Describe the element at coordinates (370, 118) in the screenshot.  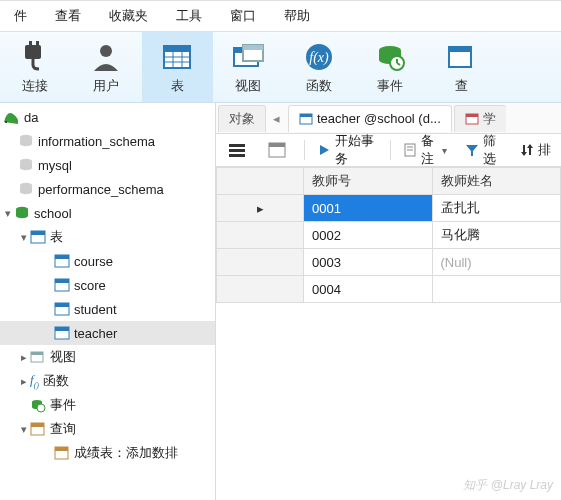
I see `tab-table-teacher: teacher @school (d...` at that location.